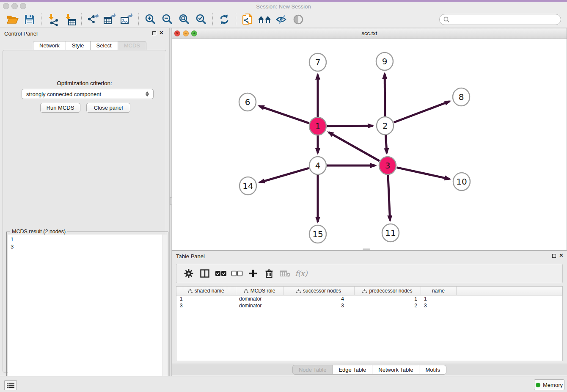  I want to click on network-view-titlebar: × − + scc.txt, so click(369, 33).